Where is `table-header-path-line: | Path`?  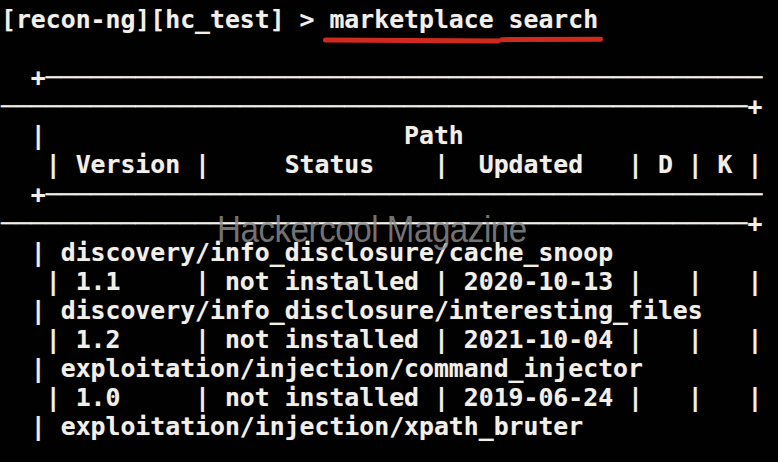
table-header-path-line: | Path is located at coordinates (390, 136).